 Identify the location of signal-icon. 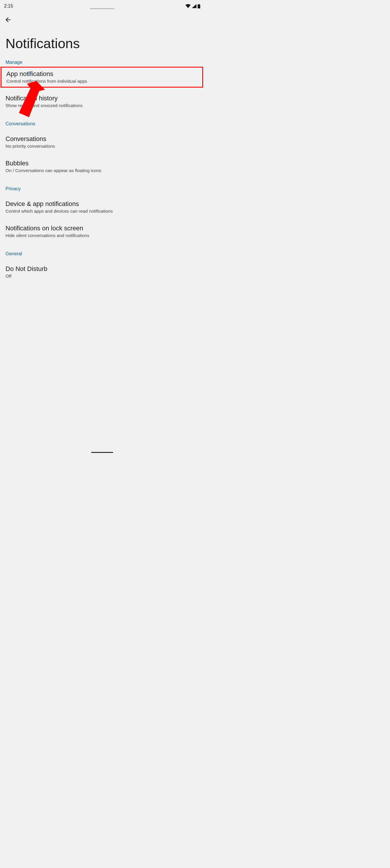
(194, 6).